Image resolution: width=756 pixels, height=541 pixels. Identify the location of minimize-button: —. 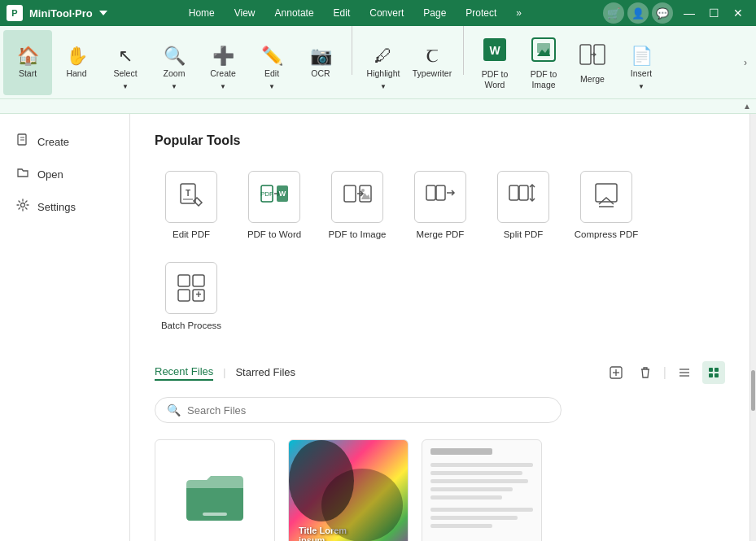
(689, 13).